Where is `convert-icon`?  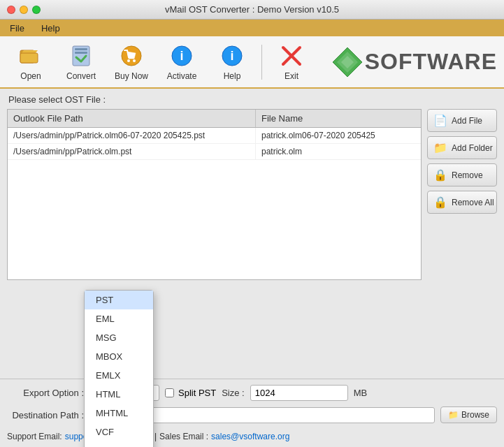 convert-icon is located at coordinates (81, 56).